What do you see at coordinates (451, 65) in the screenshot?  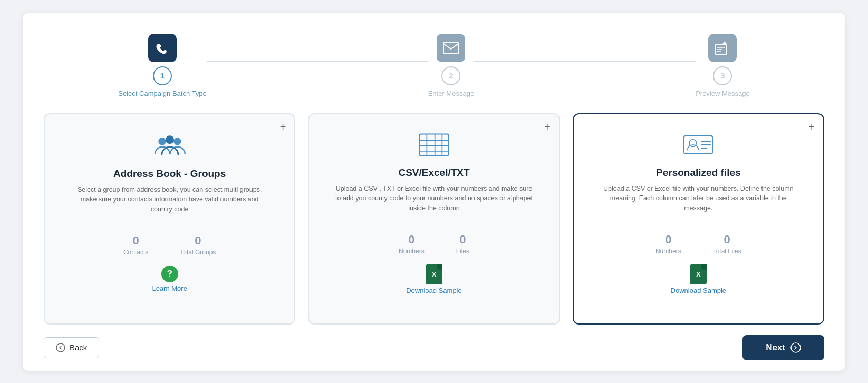 I see `step-2-wrapper: 2 Enter Message` at bounding box center [451, 65].